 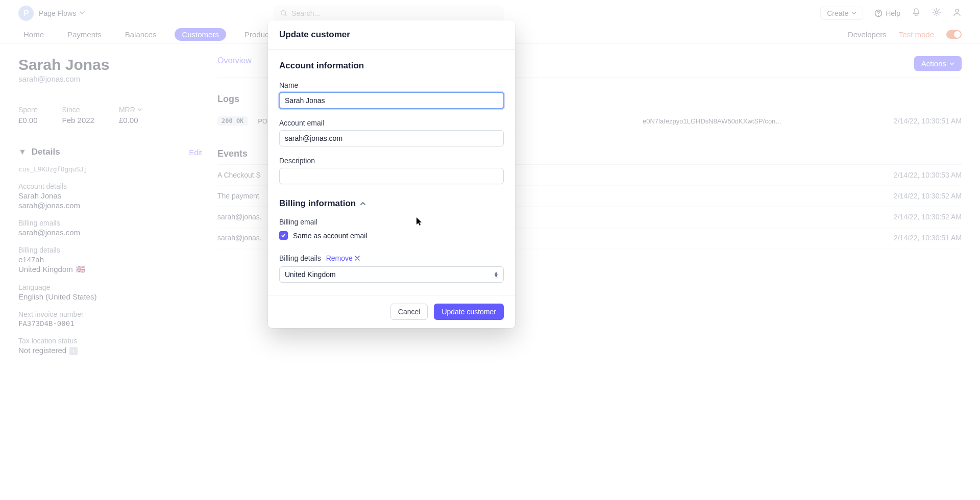 What do you see at coordinates (409, 312) in the screenshot?
I see `cancel-button: Cancel` at bounding box center [409, 312].